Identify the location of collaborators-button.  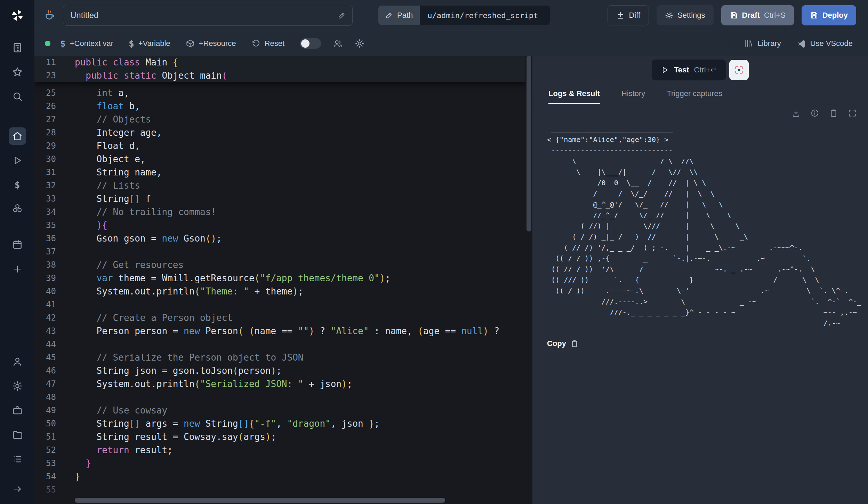
(338, 44).